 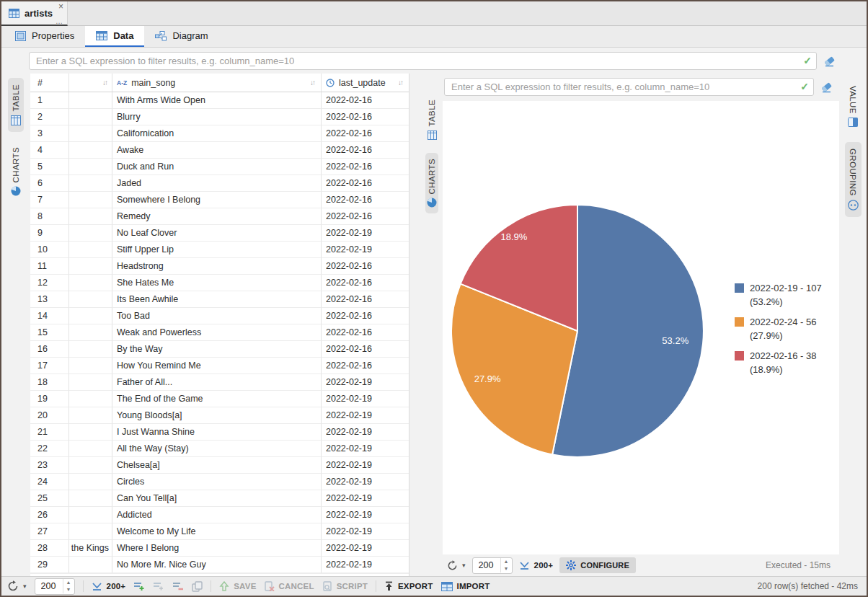 What do you see at coordinates (217, 433) in the screenshot?
I see `song-cell: I Just Wanna Shine` at bounding box center [217, 433].